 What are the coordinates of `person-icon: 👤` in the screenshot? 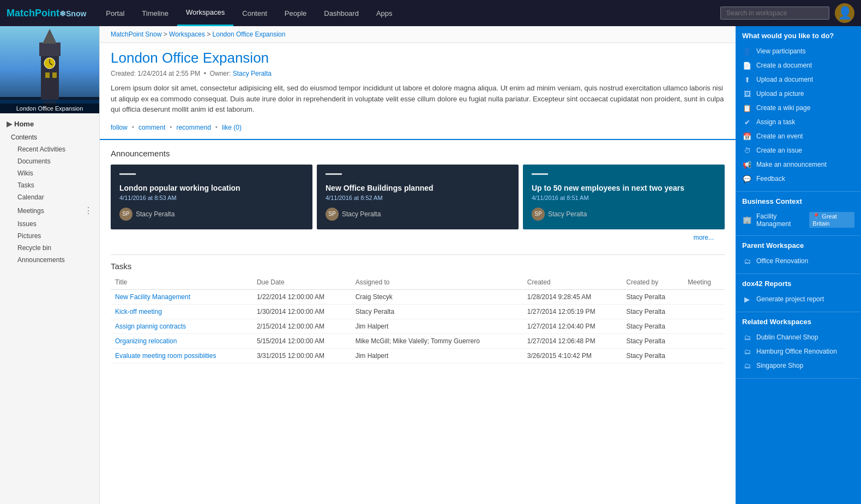 It's located at (747, 51).